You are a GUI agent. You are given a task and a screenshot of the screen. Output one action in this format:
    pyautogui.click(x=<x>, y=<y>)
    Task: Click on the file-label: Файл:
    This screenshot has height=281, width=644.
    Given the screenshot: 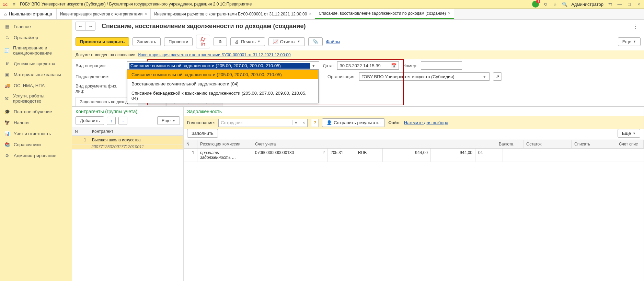 What is the action you would take?
    pyautogui.click(x=394, y=123)
    